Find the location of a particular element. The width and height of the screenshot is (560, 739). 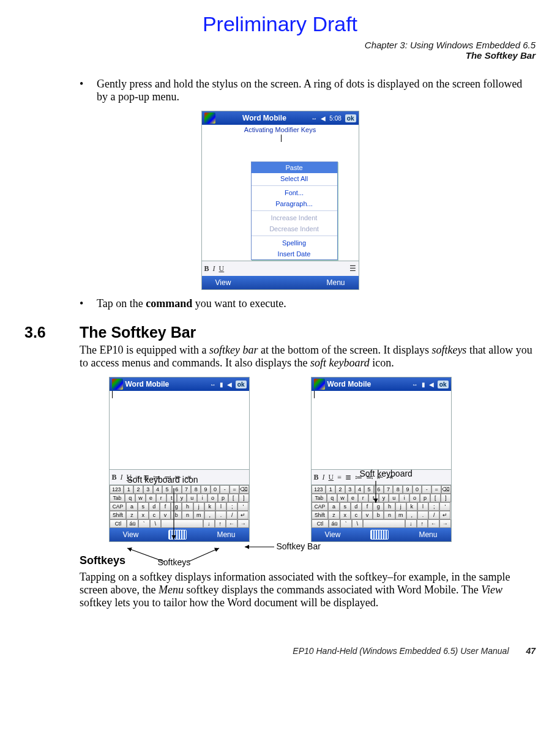

osk-key: p is located at coordinates (223, 498).